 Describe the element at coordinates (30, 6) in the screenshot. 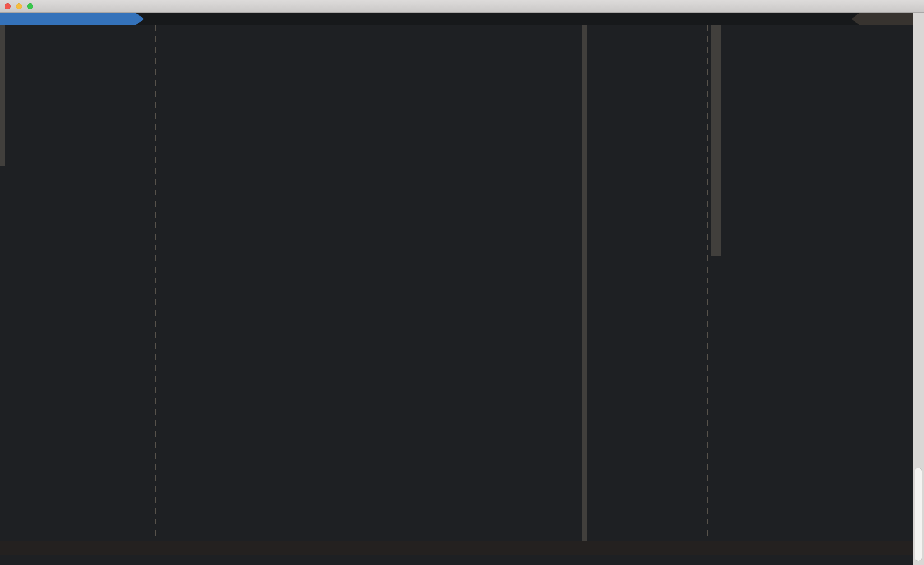

I see `zoom-button-icon` at that location.